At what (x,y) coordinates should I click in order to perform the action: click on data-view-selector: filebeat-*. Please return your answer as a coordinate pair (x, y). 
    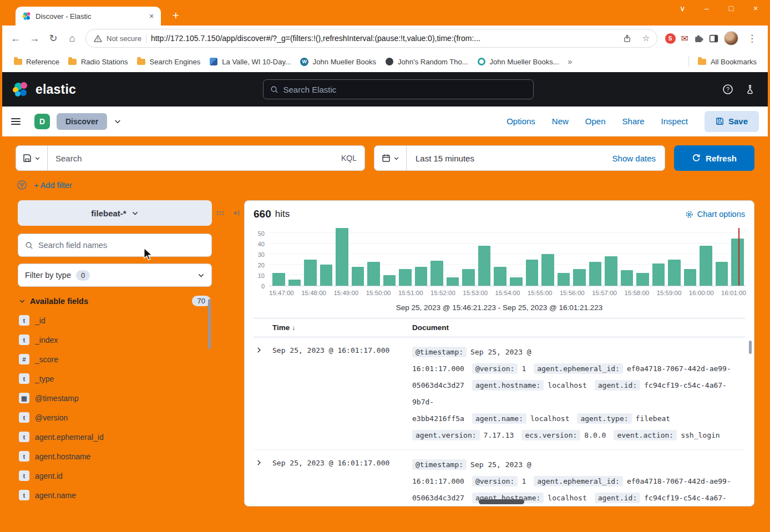
    Looking at the image, I should click on (115, 213).